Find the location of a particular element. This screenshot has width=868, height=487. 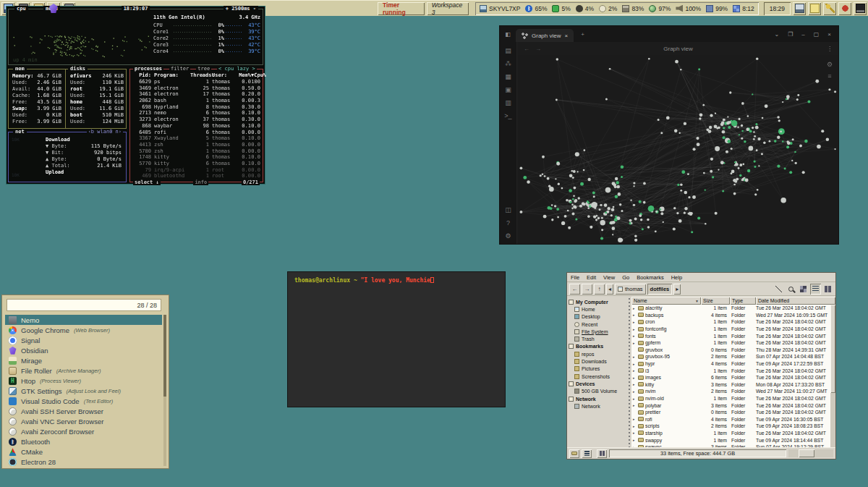

icon-view-button is located at coordinates (803, 289).